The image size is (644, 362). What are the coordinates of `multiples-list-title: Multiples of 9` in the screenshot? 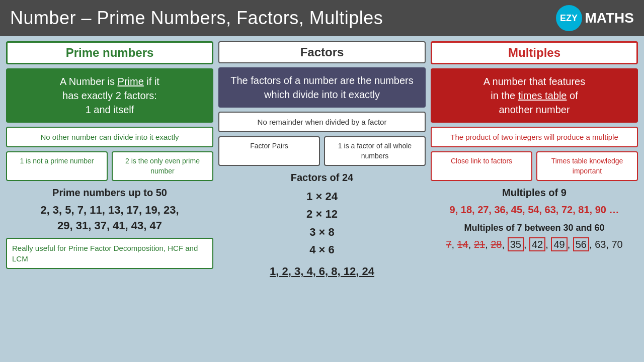 It's located at (534, 193).